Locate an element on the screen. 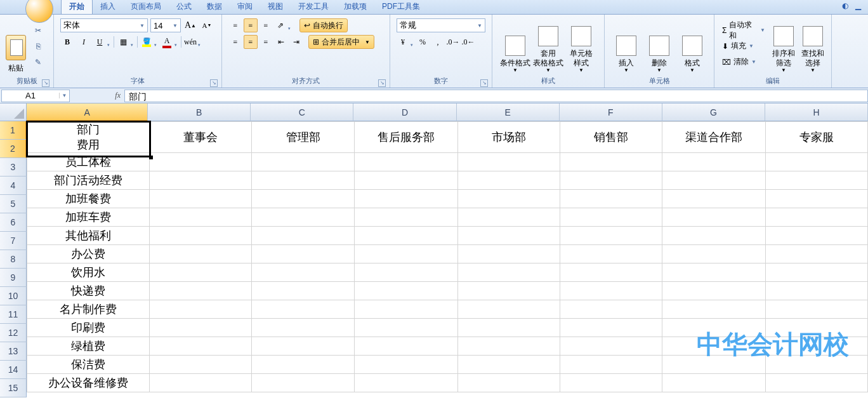 Image resolution: width=868 pixels, height=400 pixels. cell-G12 is located at coordinates (713, 328).